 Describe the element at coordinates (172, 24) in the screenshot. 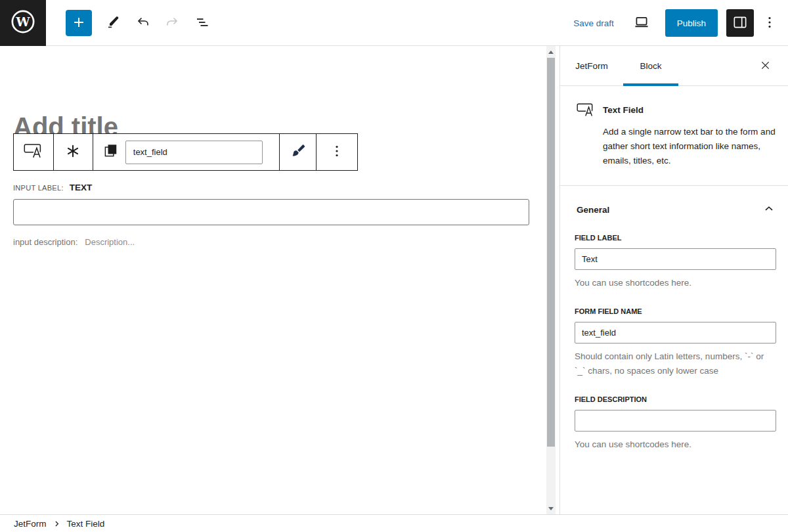

I see `redo-icon` at that location.